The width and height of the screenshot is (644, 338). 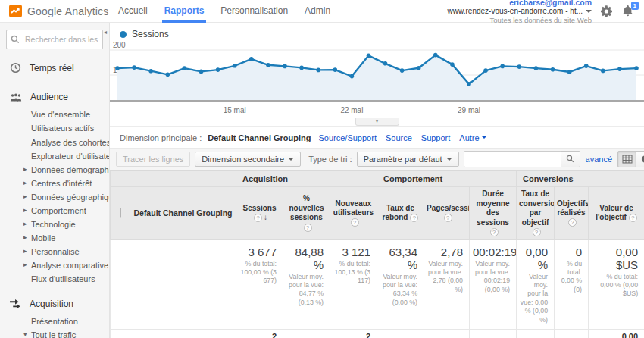 I want to click on sort-type-dropdown: Paramètre par défaut, so click(x=408, y=159).